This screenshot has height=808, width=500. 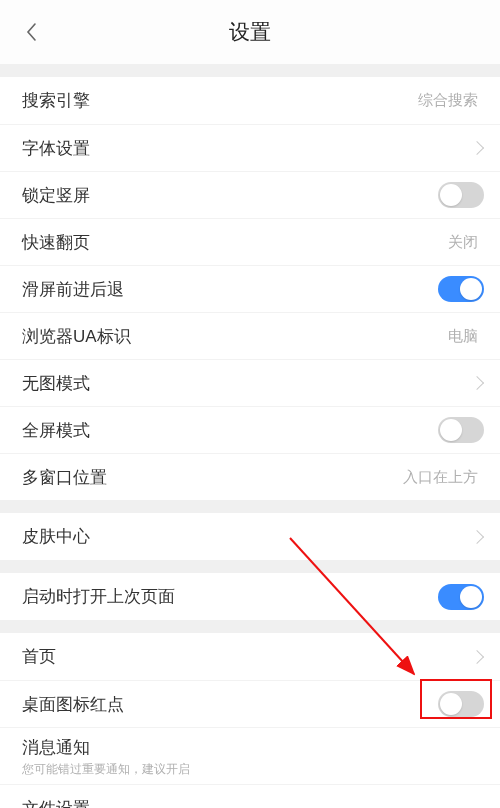 I want to click on row-label: 文件设置, so click(x=253, y=803).